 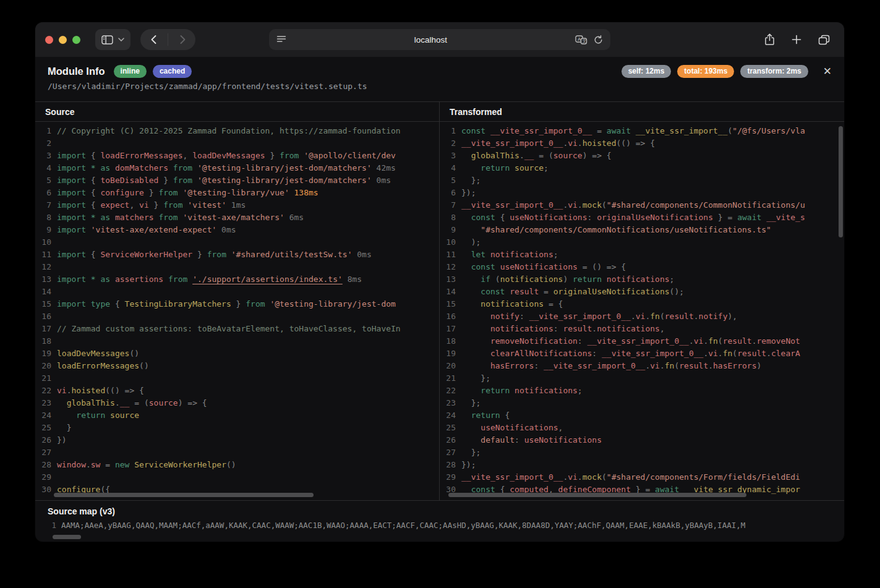 I want to click on code-line: 2__vite_ssr_import_0__.vi.hoisted(() => …, so click(x=642, y=143).